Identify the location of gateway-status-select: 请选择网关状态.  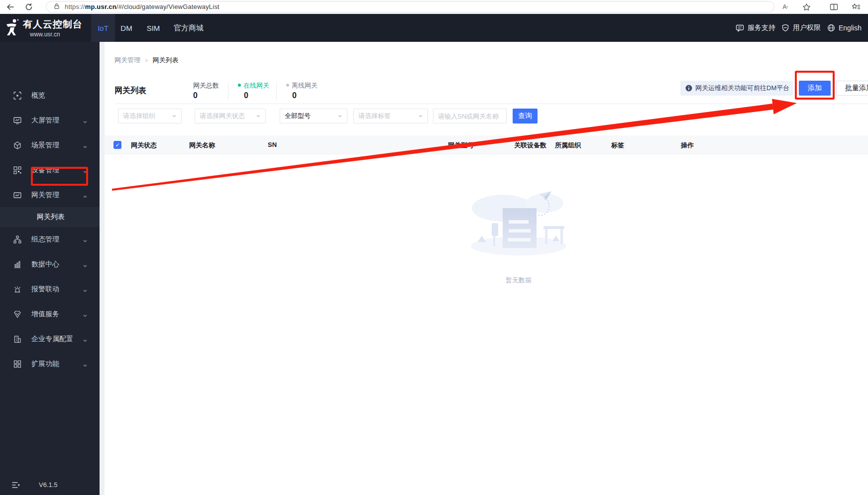
(230, 116).